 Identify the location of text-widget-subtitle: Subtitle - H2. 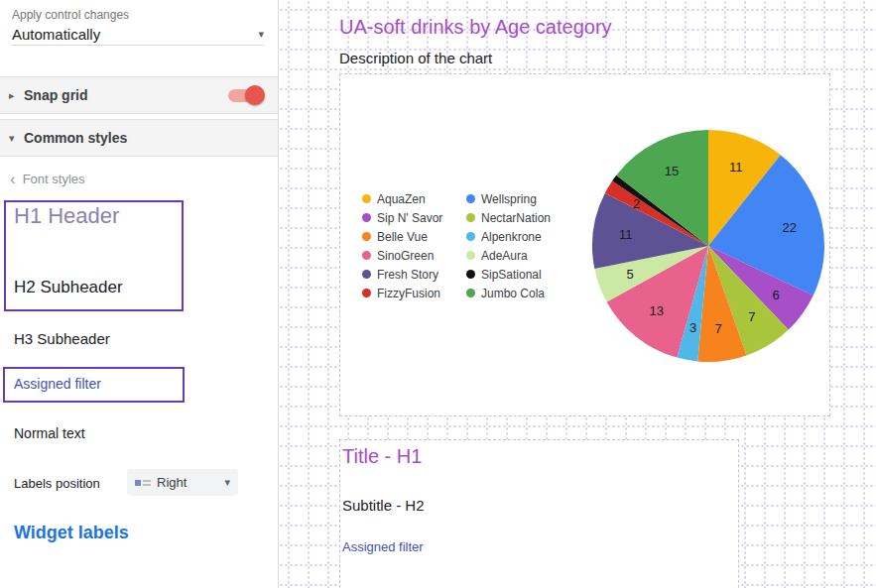
(383, 506).